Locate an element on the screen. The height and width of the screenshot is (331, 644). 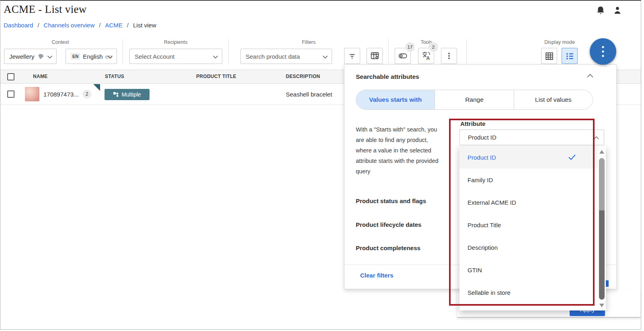
option-product-id: Product ID is located at coordinates (529, 157).